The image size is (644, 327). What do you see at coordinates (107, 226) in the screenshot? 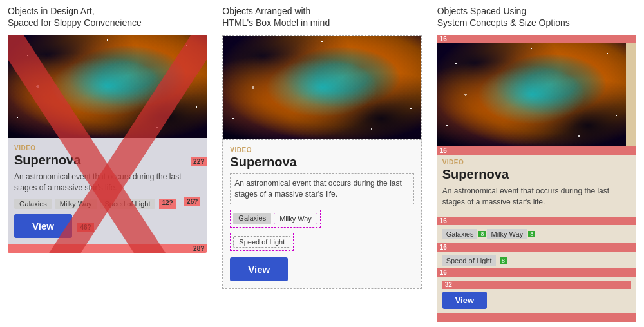
I see `btn-row-1: View 46?` at bounding box center [107, 226].